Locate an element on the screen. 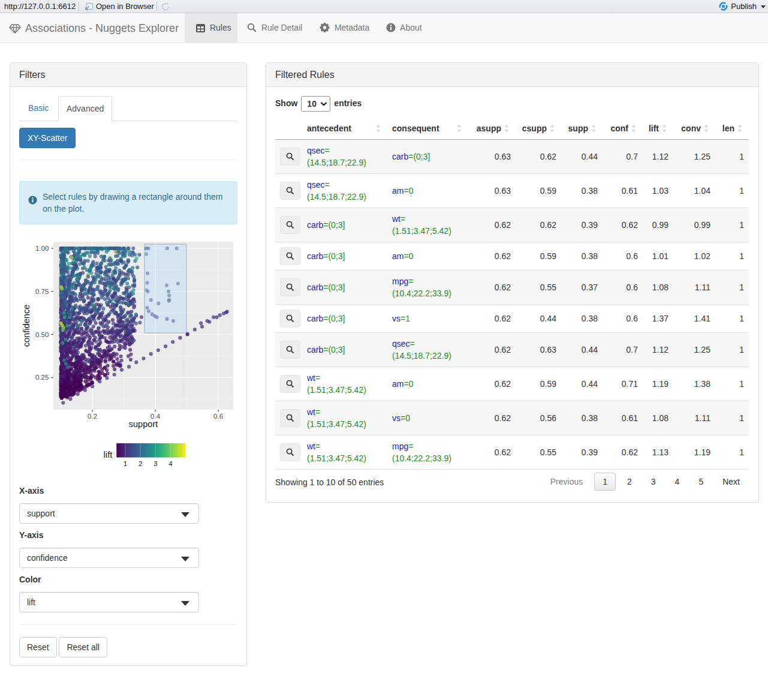 The image size is (768, 700). svg-text: support is located at coordinates (144, 424).